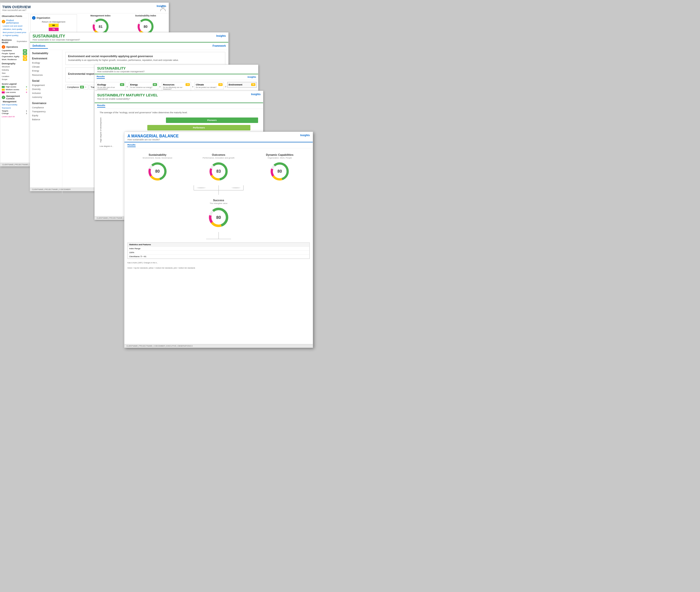 The image size is (700, 592). Describe the element at coordinates (253, 85) in the screenshot. I see `p3-environment-score: 79` at that location.